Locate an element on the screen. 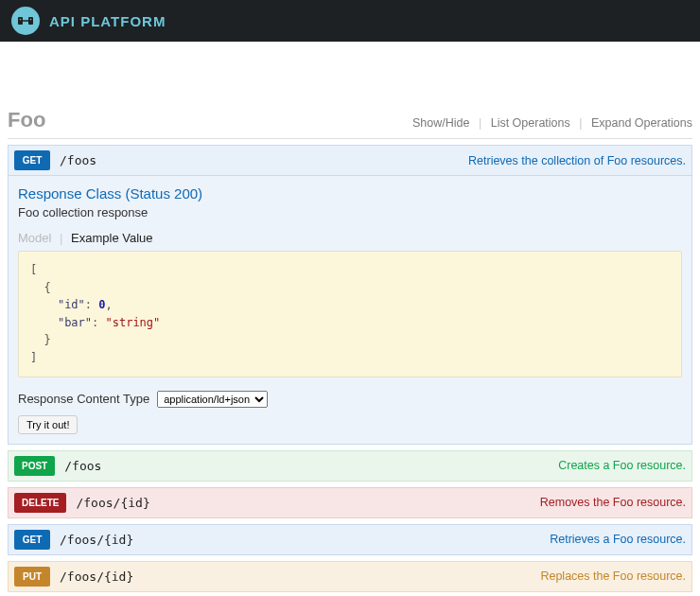 Image resolution: width=700 pixels, height=596 pixels. operation-summary: Replaces the Foo resource. is located at coordinates (613, 576).